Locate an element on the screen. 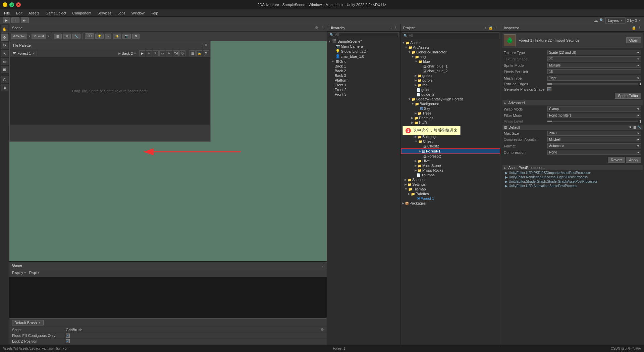  pt-charblue2: 🖼char_blue_2 is located at coordinates (451, 71).